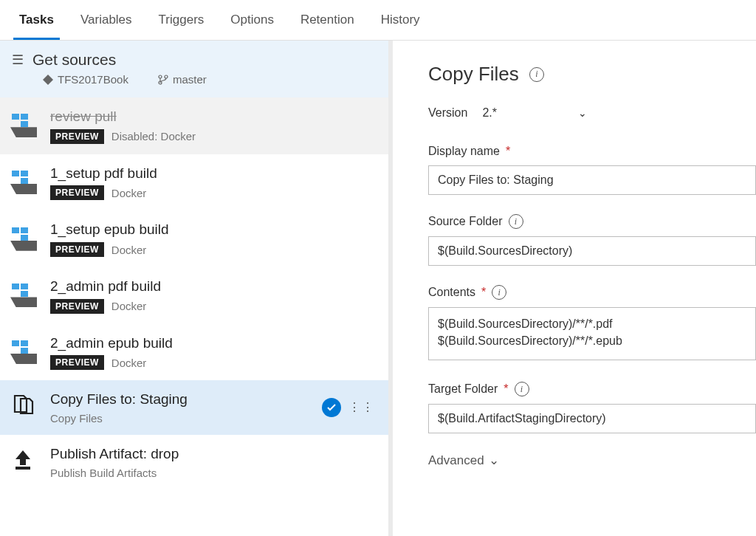 The height and width of the screenshot is (536, 756). What do you see at coordinates (25, 408) in the screenshot?
I see `copy-files-icon` at bounding box center [25, 408].